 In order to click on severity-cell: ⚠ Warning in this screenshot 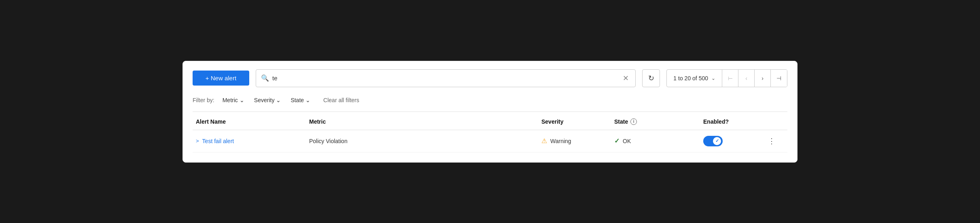, I will do `click(578, 141)`.